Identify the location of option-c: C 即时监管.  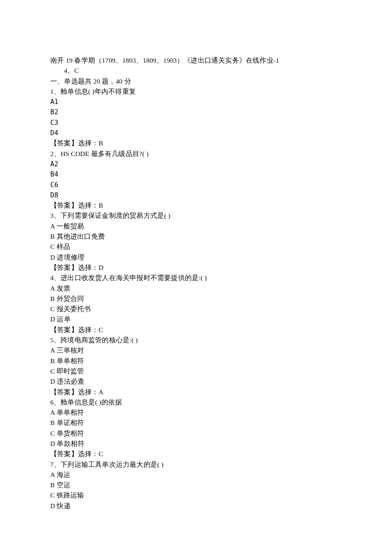
(196, 371).